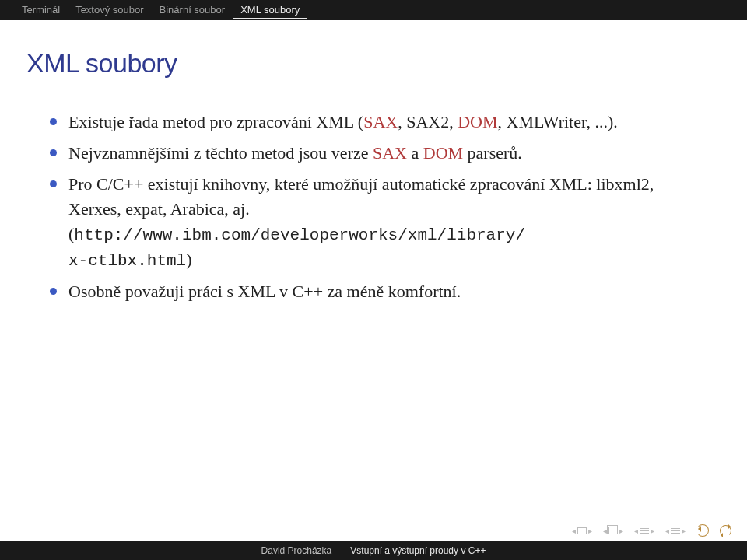  Describe the element at coordinates (652, 530) in the screenshot. I see `nav-controls: ◂ ▸ ◂ ▸ ◂ ▸ ◂ ▸` at that location.